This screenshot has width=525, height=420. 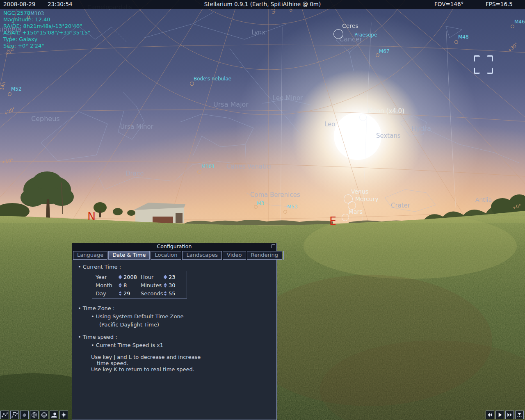 What do you see at coordinates (96, 308) in the screenshot?
I see `timezone-header: Time Zone :` at bounding box center [96, 308].